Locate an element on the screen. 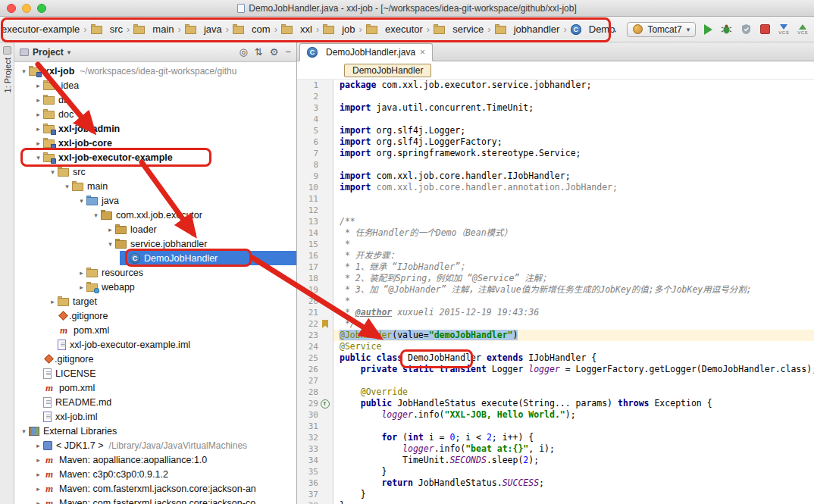  line-number: 19 is located at coordinates (308, 290).